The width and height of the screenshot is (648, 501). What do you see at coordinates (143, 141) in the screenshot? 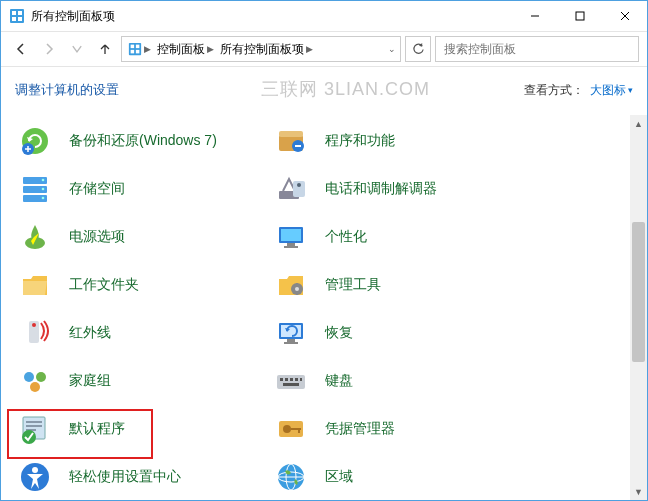
I see `cp-item-label: 备份和还原(Windows 7)` at bounding box center [143, 141].